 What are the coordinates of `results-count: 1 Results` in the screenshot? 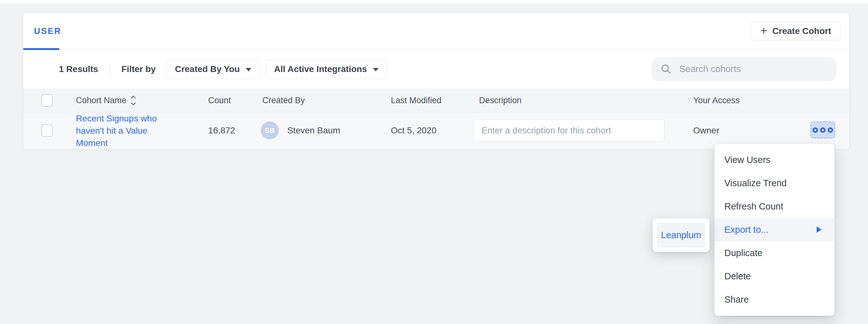 It's located at (79, 69).